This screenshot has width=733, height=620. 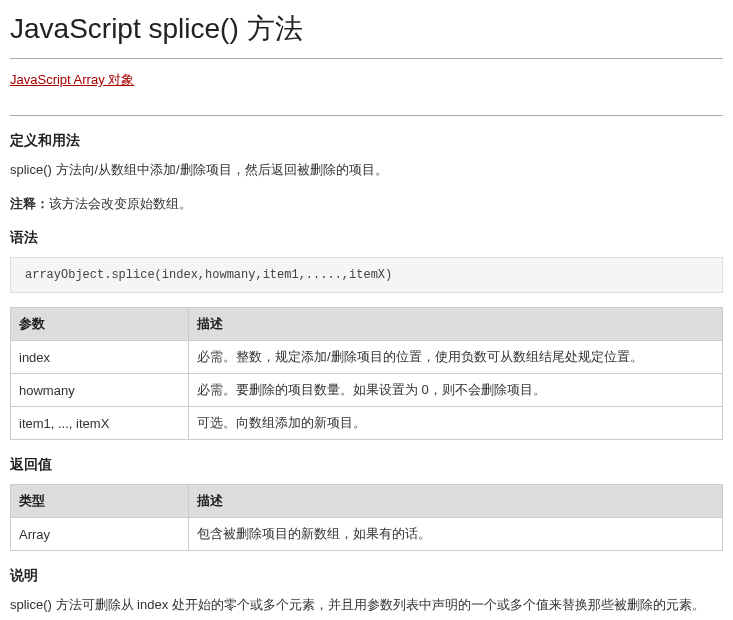 What do you see at coordinates (367, 358) in the screenshot?
I see `table-row: index 必需。整数，规定添加/删除项目的位置，使用负数可从数组结尾处规定位置…` at bounding box center [367, 358].